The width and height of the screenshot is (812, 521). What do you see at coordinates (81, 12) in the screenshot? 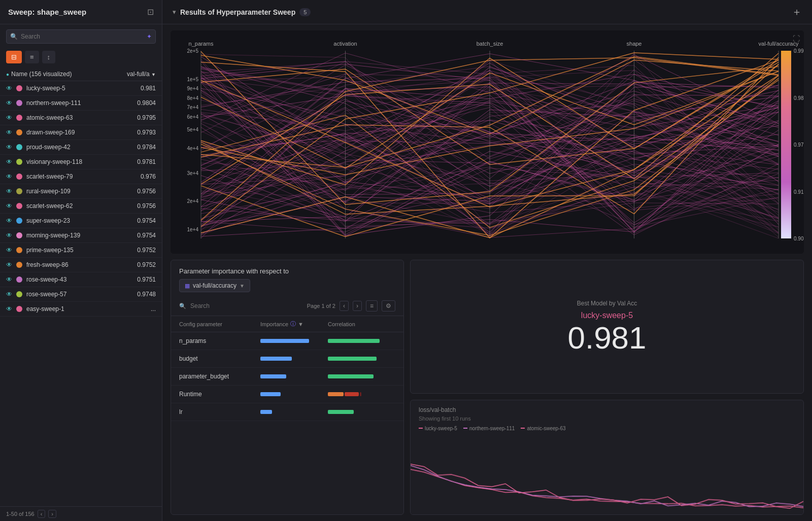
I see `sidebar-header: Sweep: shape_sweep ⊡` at bounding box center [81, 12].